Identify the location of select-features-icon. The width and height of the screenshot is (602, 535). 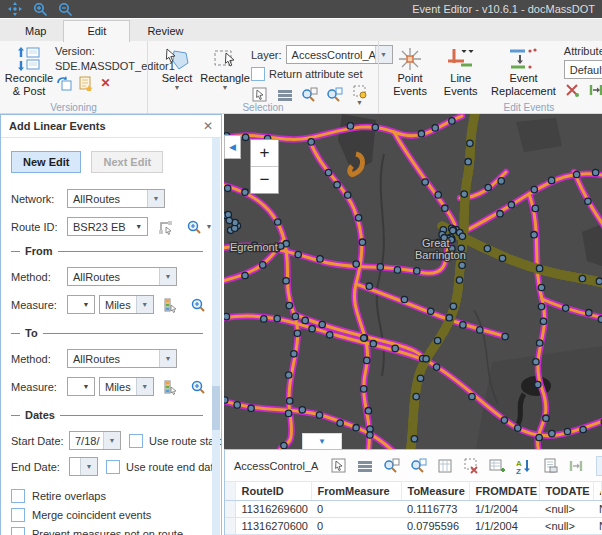
(260, 95).